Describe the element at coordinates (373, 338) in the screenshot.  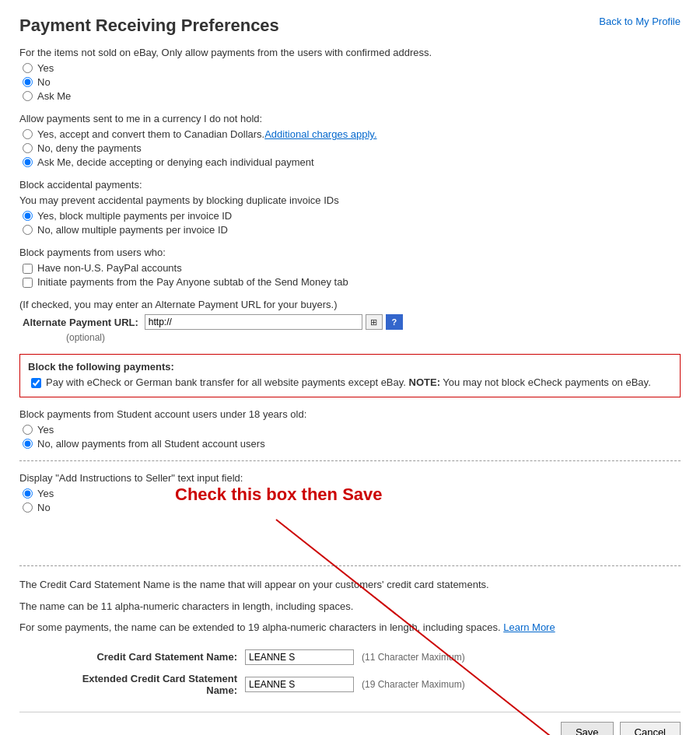
I see `optional-text: (optional)` at that location.